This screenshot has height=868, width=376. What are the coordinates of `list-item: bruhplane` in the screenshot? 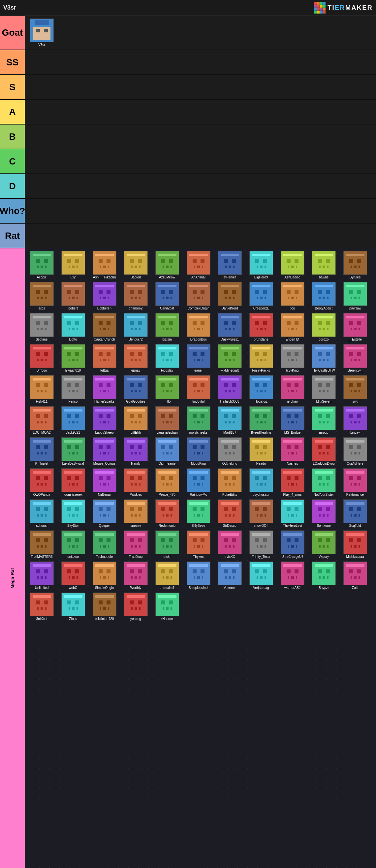 It's located at (261, 327).